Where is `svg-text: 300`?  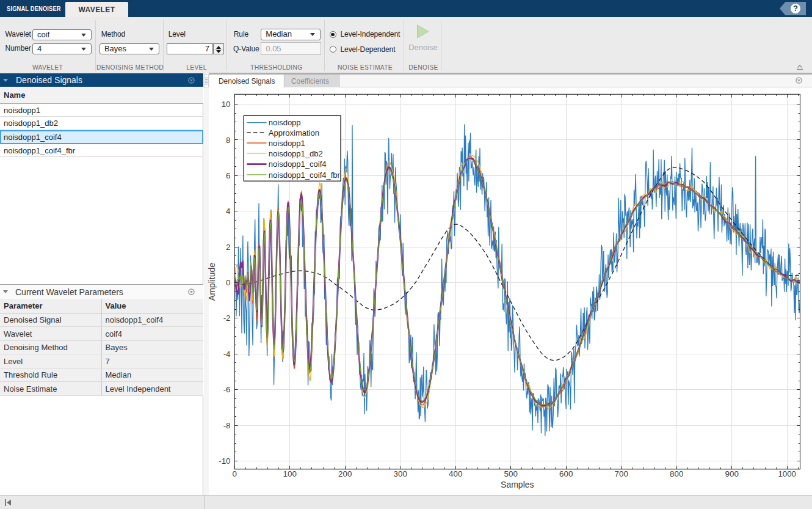
svg-text: 300 is located at coordinates (401, 474).